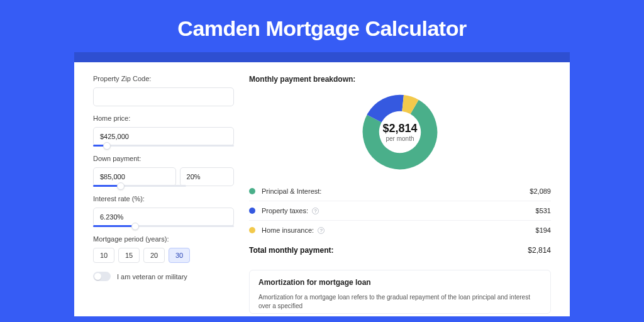 Image resolution: width=644 pixels, height=322 pixels. Describe the element at coordinates (400, 138) in the screenshot. I see `donut-sub: per month` at that location.